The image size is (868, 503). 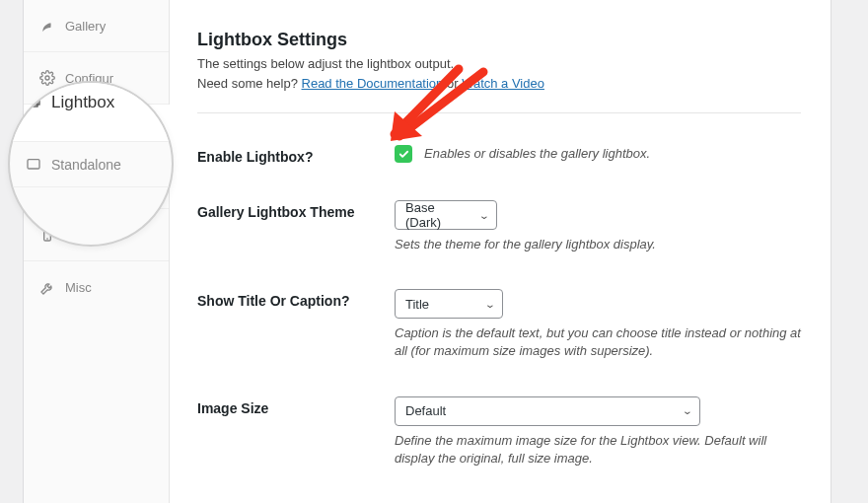 What do you see at coordinates (97, 288) in the screenshot?
I see `sidebar-item-misc: Misc` at bounding box center [97, 288].